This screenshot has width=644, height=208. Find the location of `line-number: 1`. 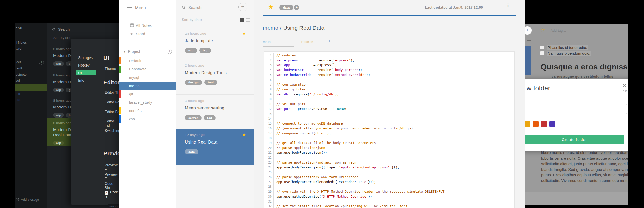

line-number: 1 is located at coordinates (269, 56).